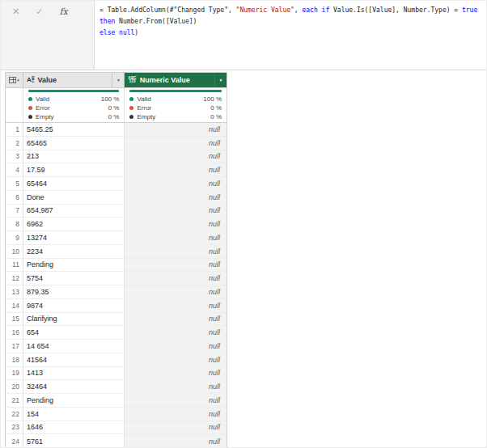 The height and width of the screenshot is (448, 487). What do you see at coordinates (74, 332) in the screenshot?
I see `value-cell: 654` at bounding box center [74, 332].